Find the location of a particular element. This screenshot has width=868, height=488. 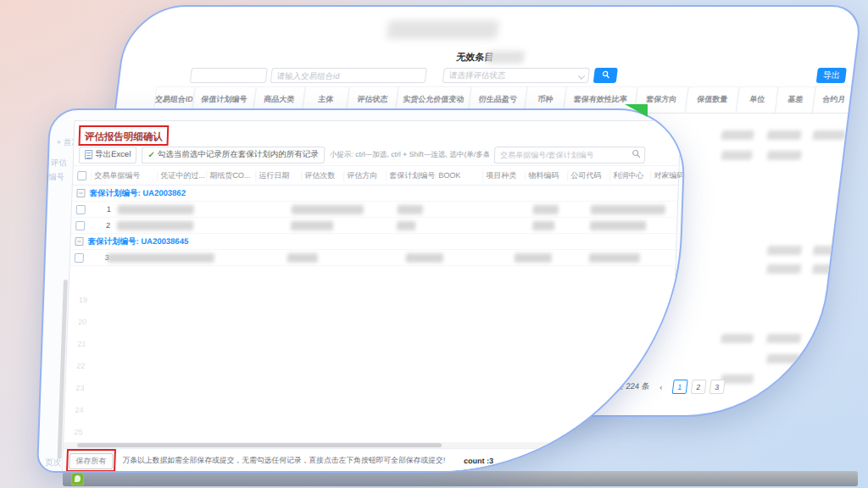

portfolio-id-input is located at coordinates (349, 75).